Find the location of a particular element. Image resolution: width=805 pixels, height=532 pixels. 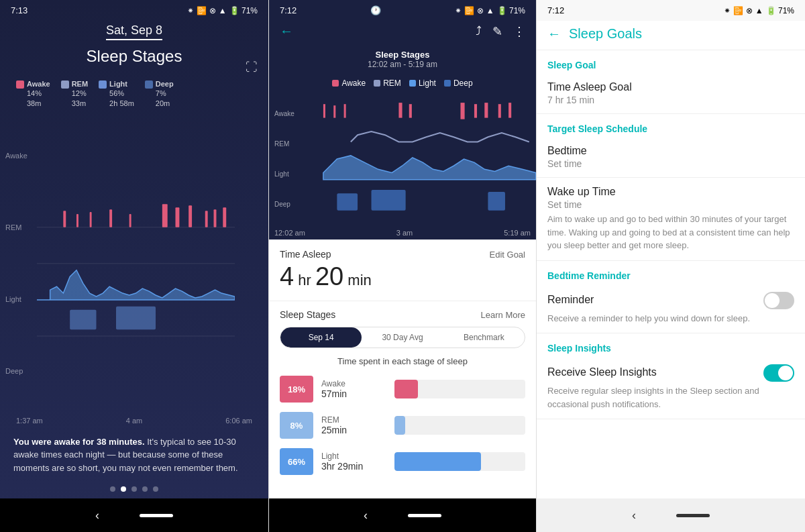

sleep-stages-label: Sleep Stages is located at coordinates (307, 315).